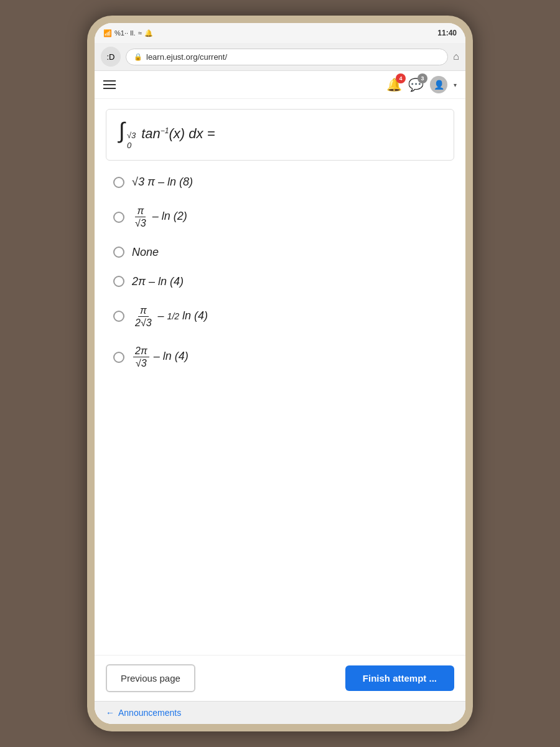 The width and height of the screenshot is (560, 747). Describe the element at coordinates (416, 85) in the screenshot. I see `chat-container: 💬 3` at that location.